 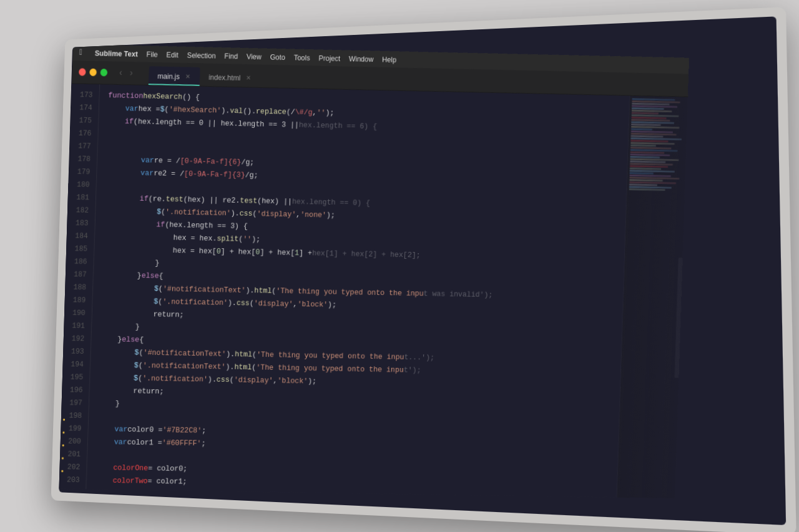 I want to click on menu-selection: Selection, so click(x=201, y=55).